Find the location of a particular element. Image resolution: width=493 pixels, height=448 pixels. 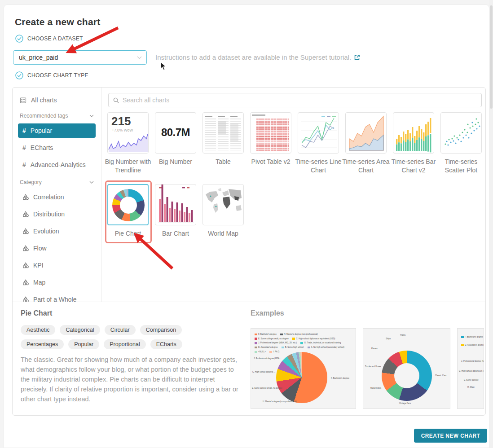

sidebar-item-flow: Flow is located at coordinates (57, 248).